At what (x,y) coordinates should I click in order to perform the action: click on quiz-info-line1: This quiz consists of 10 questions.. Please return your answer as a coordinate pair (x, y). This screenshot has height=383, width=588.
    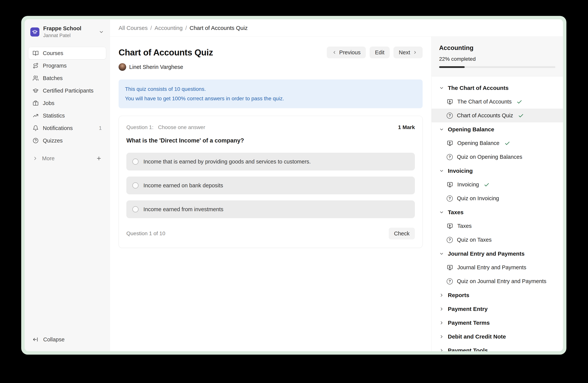
    Looking at the image, I should click on (271, 89).